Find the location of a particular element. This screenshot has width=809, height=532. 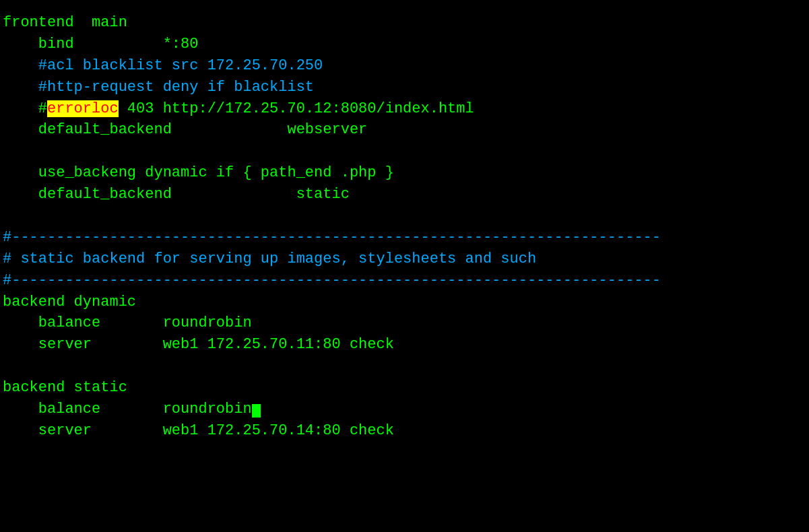

line-server-dynamic: server web1 172.25.70.11:80 check is located at coordinates (404, 345).